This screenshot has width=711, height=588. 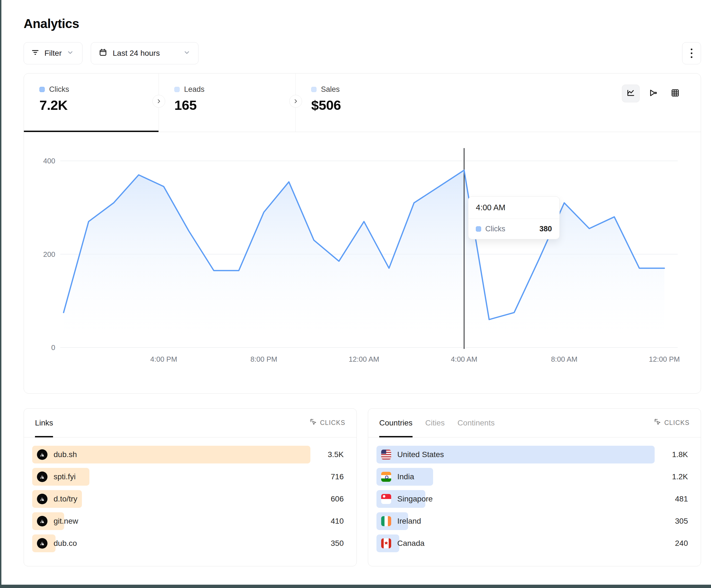 What do you see at coordinates (235, 105) in the screenshot?
I see `leads-value: 165` at bounding box center [235, 105].